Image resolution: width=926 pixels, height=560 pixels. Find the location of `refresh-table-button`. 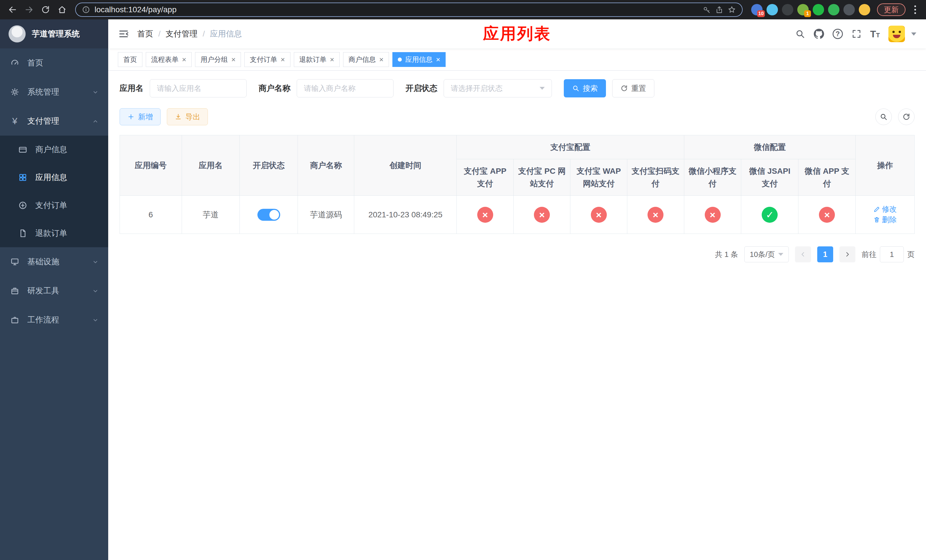

refresh-table-button is located at coordinates (906, 117).